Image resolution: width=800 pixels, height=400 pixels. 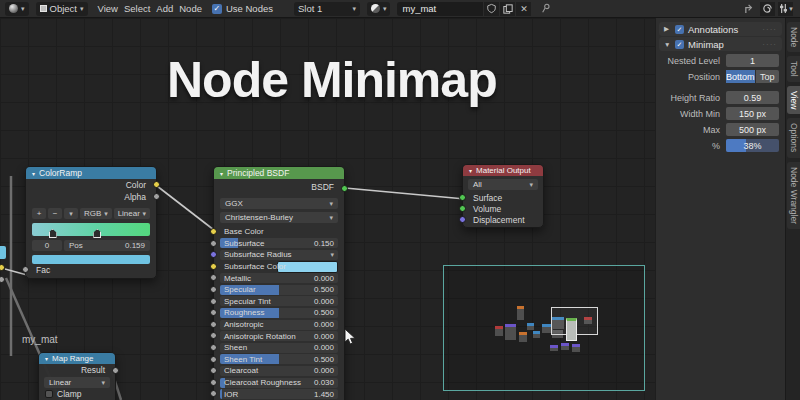 I want to click on param-widget: Base Color, so click(x=279, y=232).